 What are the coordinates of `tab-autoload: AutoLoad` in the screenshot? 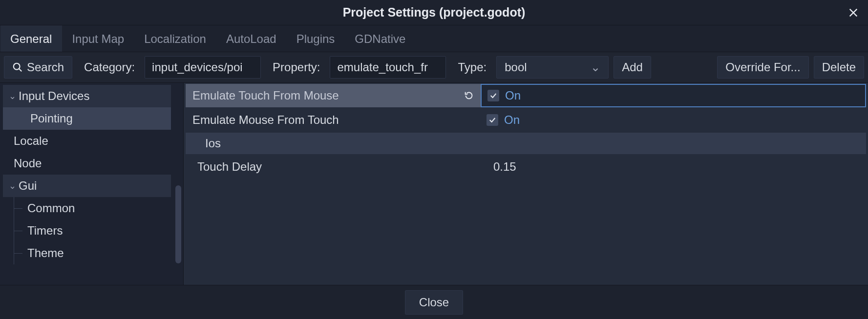 It's located at (252, 39).